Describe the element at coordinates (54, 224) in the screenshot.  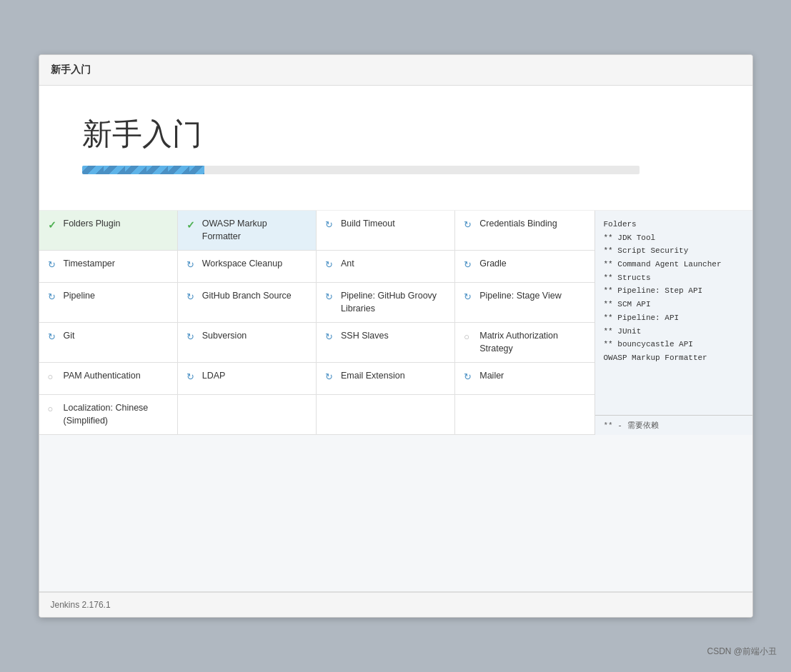
I see `check-icon: ✓` at that location.